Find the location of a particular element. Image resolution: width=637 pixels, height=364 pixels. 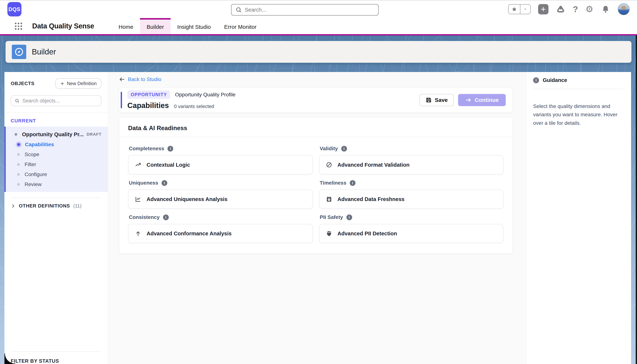

save-icon is located at coordinates (429, 100).